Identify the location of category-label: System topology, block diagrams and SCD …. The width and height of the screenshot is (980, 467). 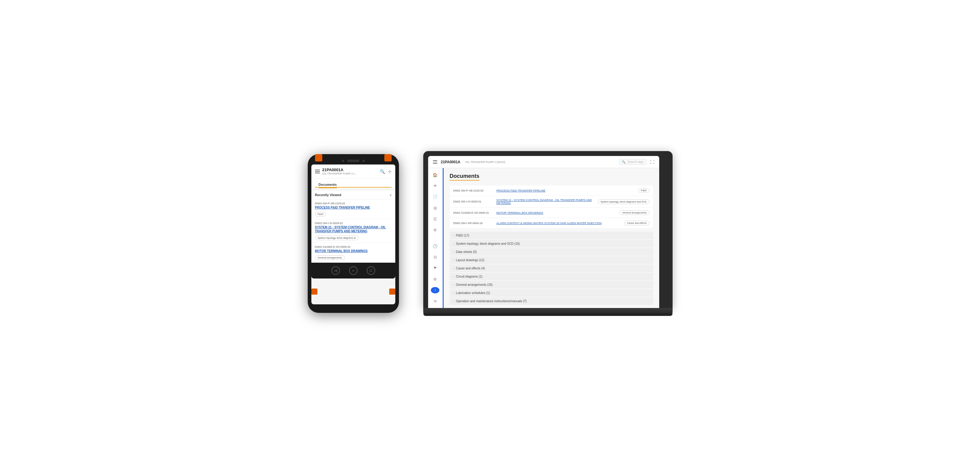
(488, 243).